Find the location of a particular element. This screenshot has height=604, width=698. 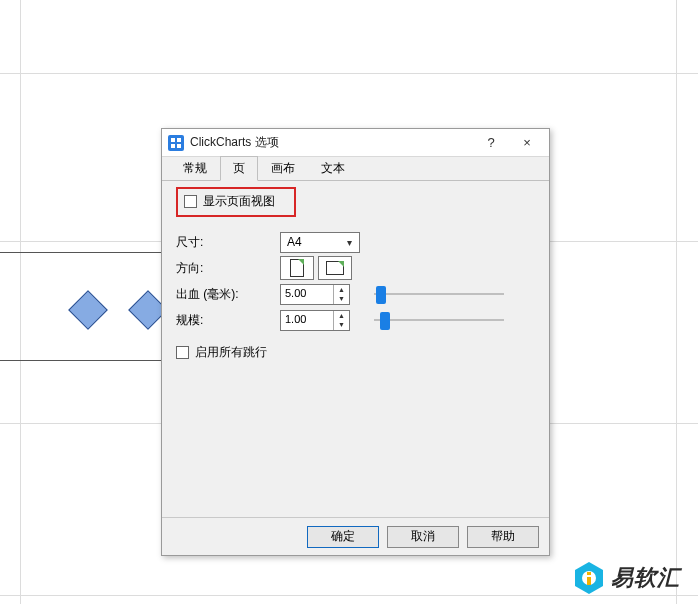

enable-jumps-label: 启用所有跳行 is located at coordinates (231, 352).